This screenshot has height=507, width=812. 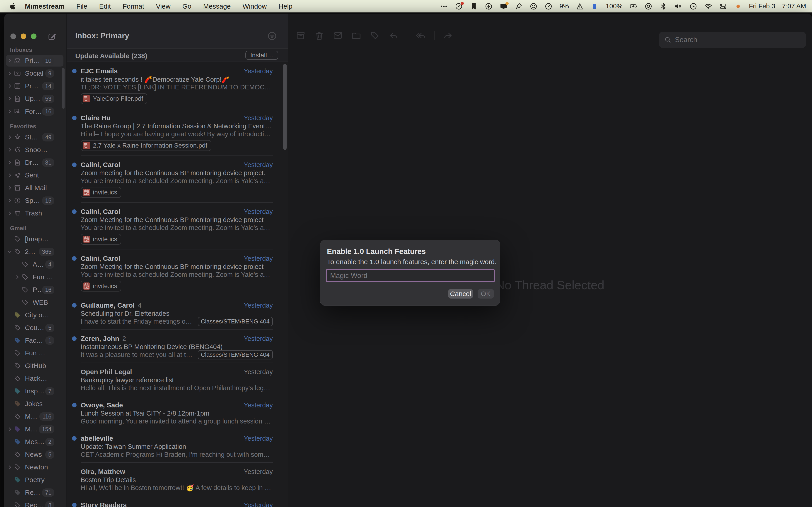 I want to click on minimize-button, so click(x=23, y=36).